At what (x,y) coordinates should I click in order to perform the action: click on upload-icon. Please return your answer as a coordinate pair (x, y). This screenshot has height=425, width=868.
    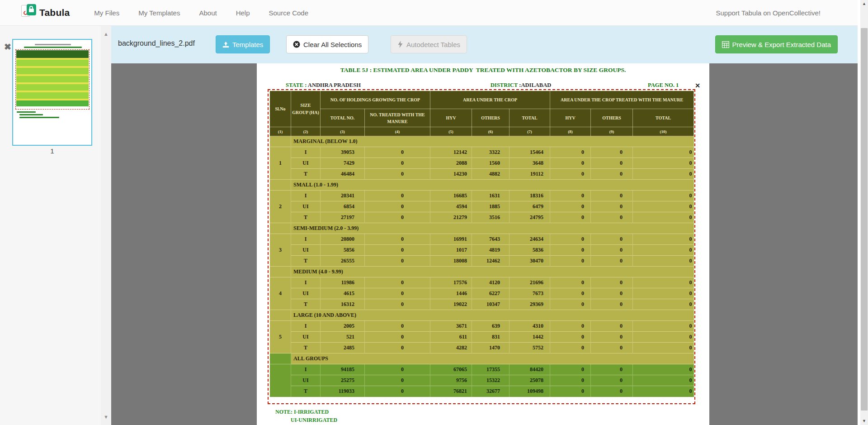
    Looking at the image, I should click on (226, 44).